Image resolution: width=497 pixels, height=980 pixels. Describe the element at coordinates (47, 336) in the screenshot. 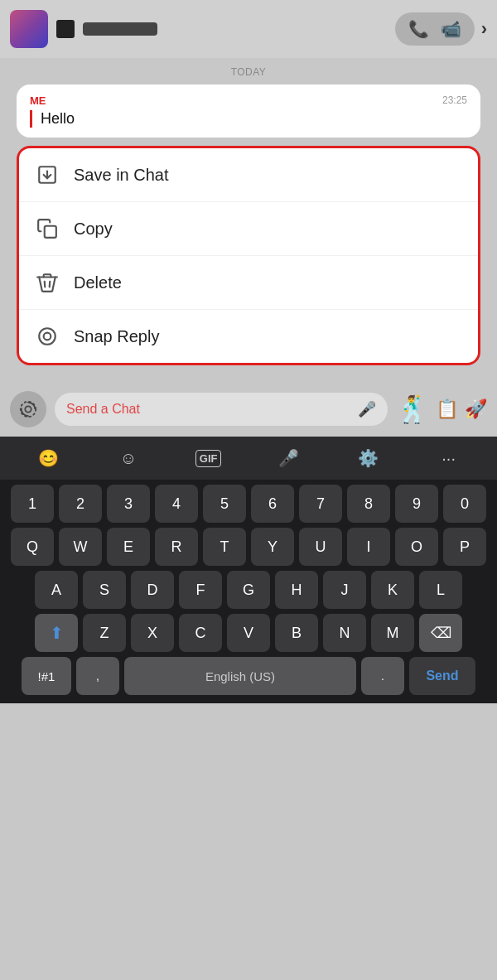

I see `snap-reply-icon` at that location.